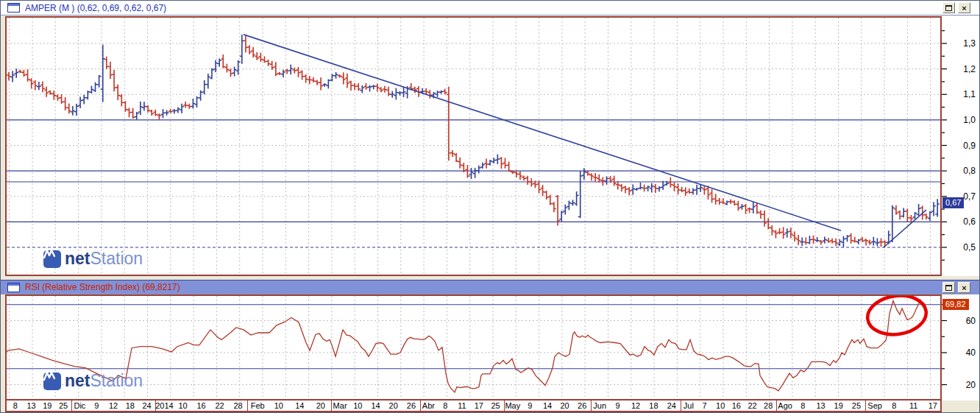 Image resolution: width=980 pixels, height=413 pixels. I want to click on svg-text: 20, so click(971, 385).